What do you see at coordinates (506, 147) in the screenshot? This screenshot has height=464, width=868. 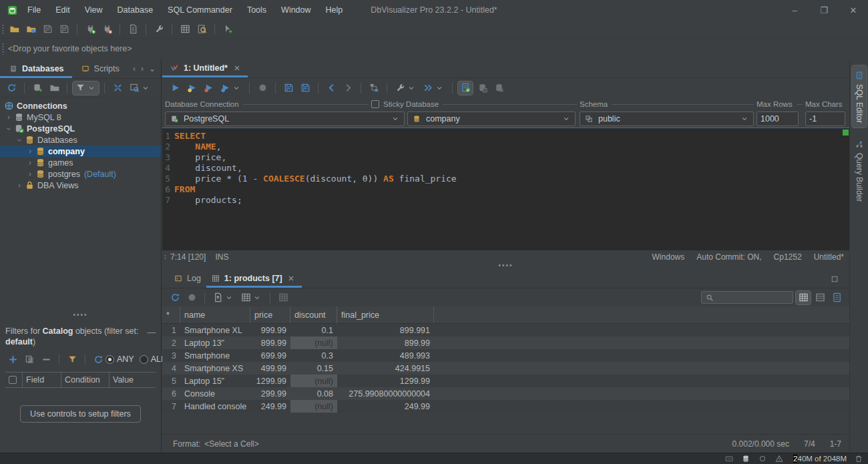 I see `code-line-2: 2 NAME,` at bounding box center [506, 147].